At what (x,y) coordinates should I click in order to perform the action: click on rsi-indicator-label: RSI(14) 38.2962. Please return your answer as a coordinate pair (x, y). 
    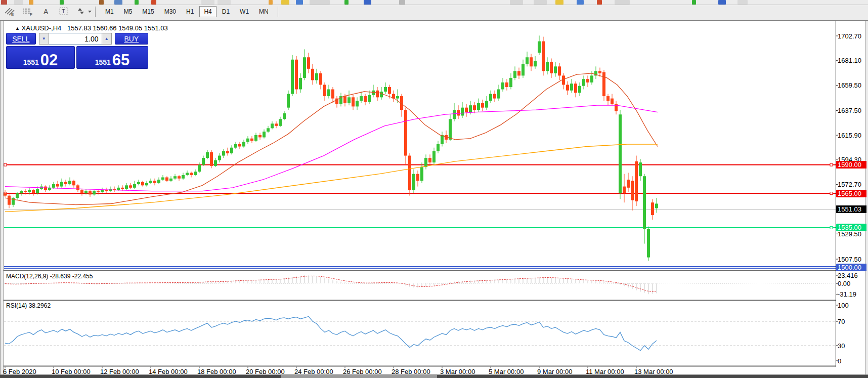
    Looking at the image, I should click on (28, 306).